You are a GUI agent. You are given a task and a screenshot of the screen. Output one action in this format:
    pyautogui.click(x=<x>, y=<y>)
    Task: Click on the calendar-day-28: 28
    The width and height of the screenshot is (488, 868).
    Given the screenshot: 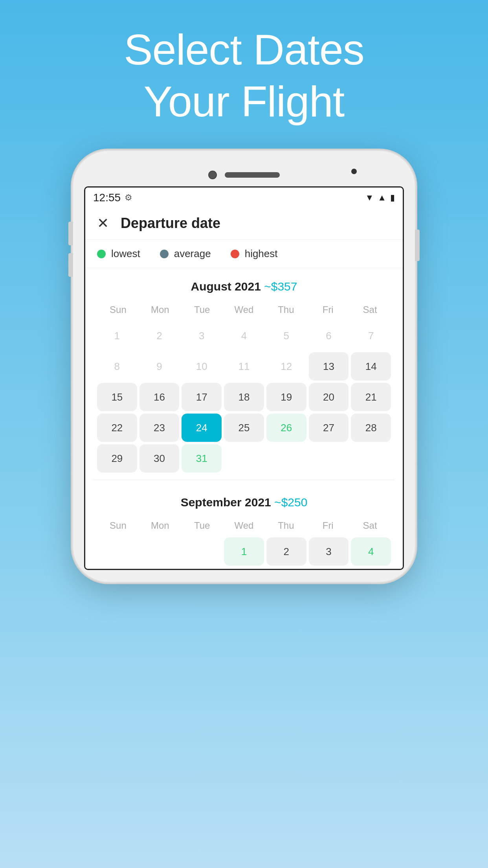 What is the action you would take?
    pyautogui.click(x=371, y=428)
    